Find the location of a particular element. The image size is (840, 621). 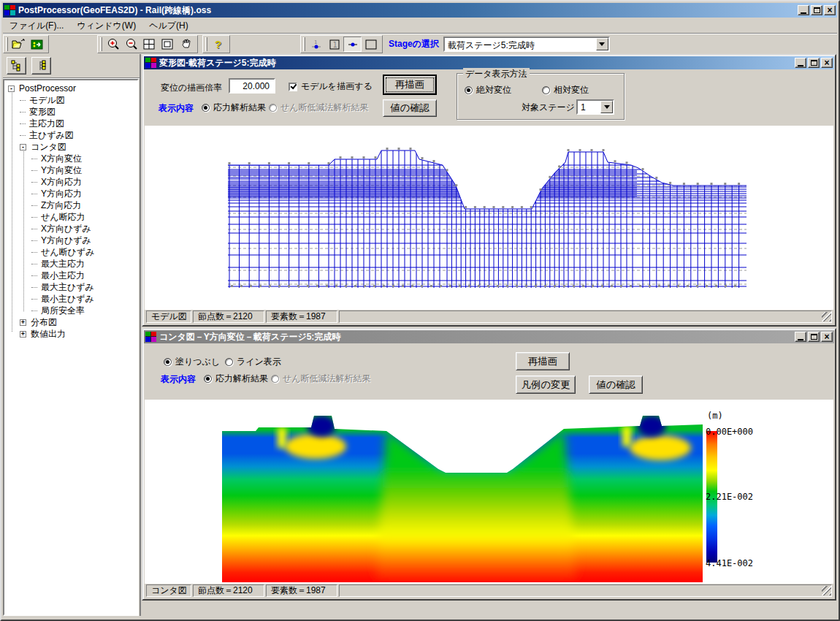

tree-item-11: せん断応力 is located at coordinates (72, 217).